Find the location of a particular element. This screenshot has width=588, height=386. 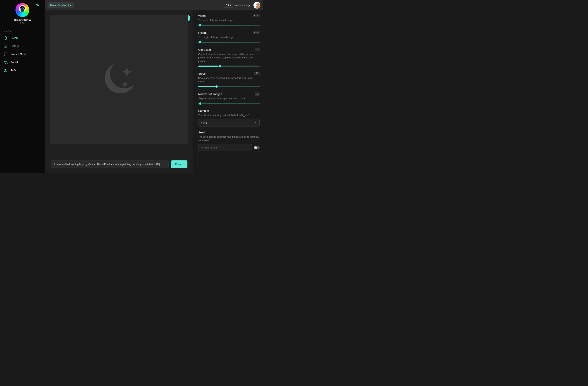

sidebar: DreamStudio beta MENU Dream History Prom… is located at coordinates (22, 86).